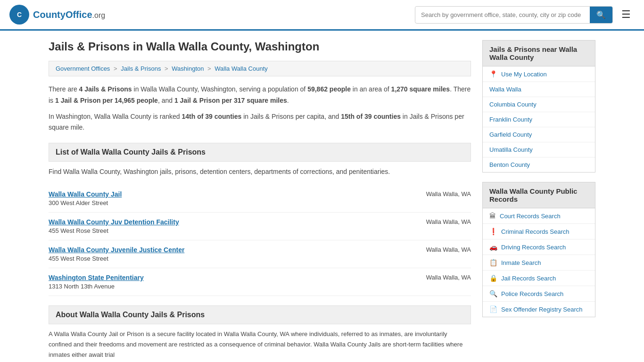  I want to click on list-section-header: List of Walla Walla County Jails & Priso…, so click(260, 152).